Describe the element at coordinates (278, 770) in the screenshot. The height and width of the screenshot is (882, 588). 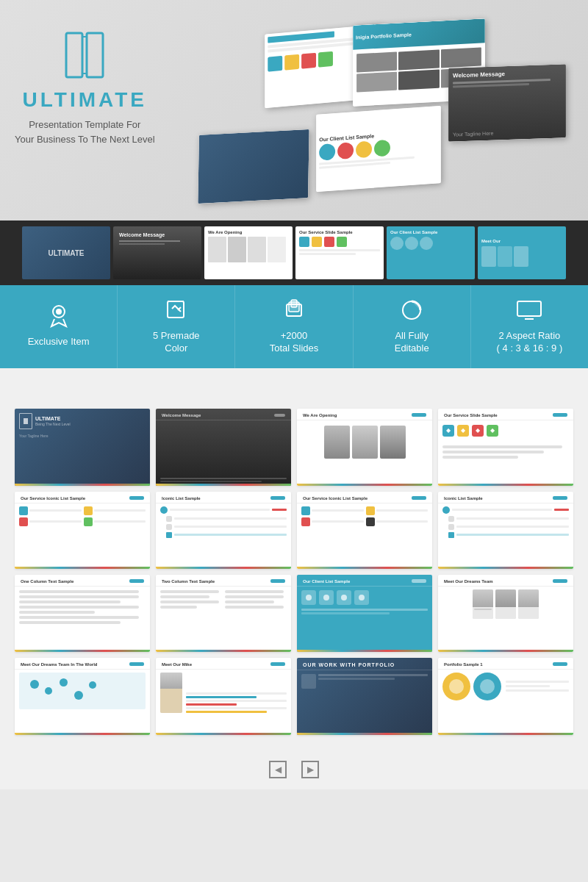
I see `prev-arrow: ◀` at that location.